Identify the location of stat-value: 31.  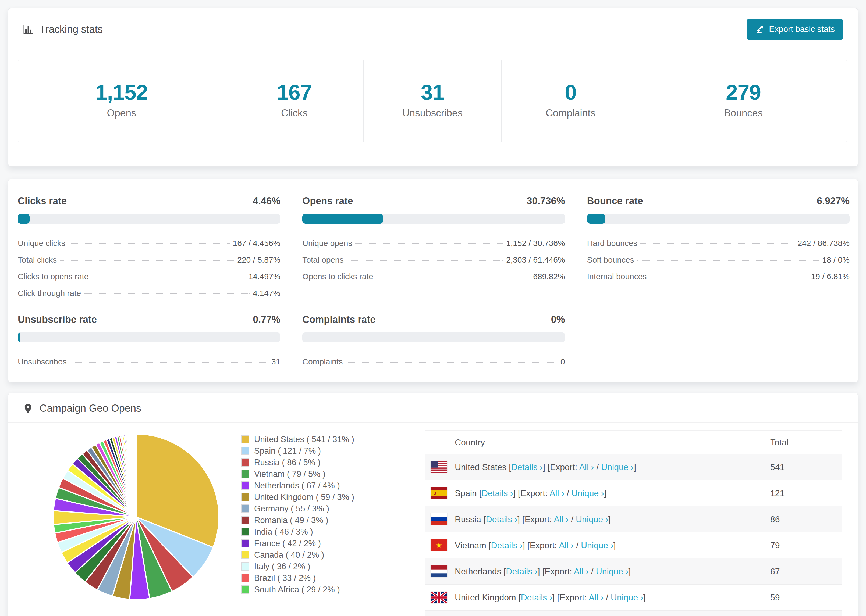
(433, 93).